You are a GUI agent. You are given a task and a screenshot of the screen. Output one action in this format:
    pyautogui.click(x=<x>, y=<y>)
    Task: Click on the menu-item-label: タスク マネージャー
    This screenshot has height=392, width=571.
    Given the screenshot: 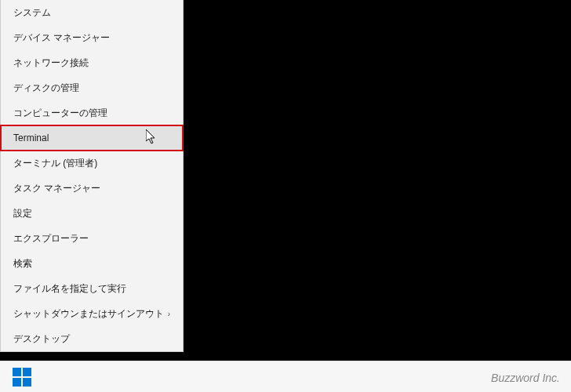 What is the action you would take?
    pyautogui.click(x=56, y=188)
    